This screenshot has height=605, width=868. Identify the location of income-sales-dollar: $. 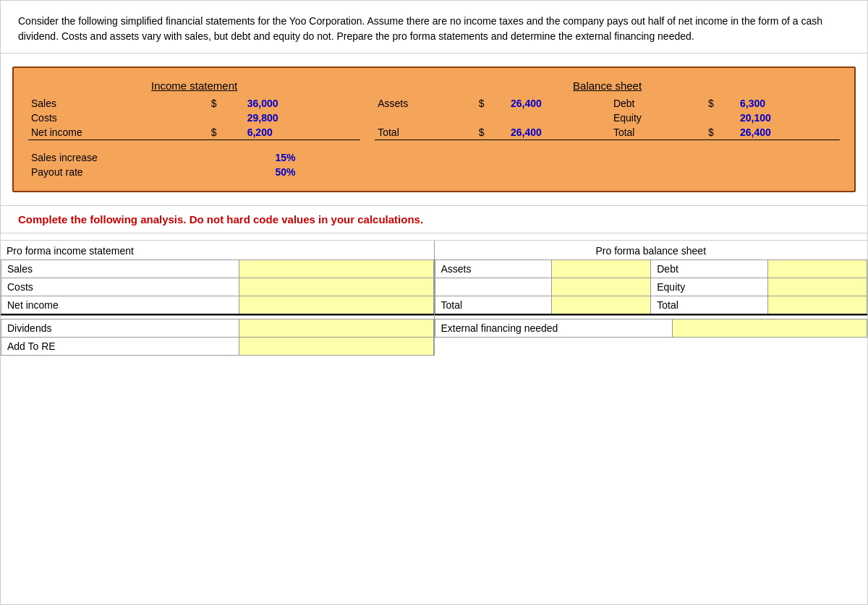
(226, 103).